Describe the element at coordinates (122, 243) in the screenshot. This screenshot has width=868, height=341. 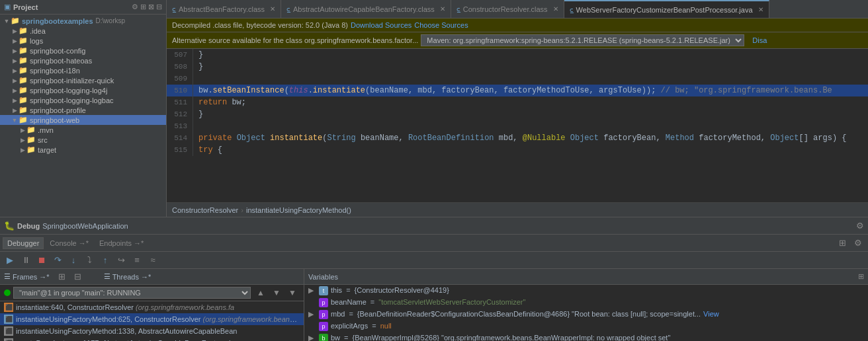
I see `debug-tab-endpoints: Endpoints →*` at that location.